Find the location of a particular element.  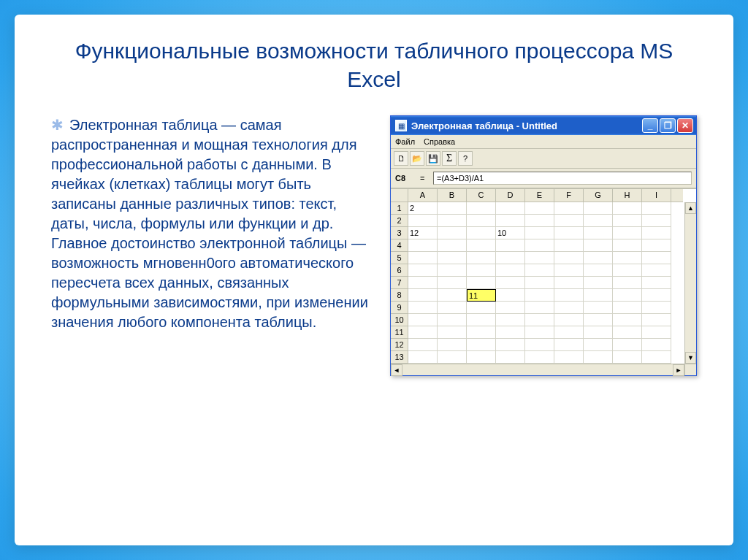

cell-D2 is located at coordinates (511, 220).